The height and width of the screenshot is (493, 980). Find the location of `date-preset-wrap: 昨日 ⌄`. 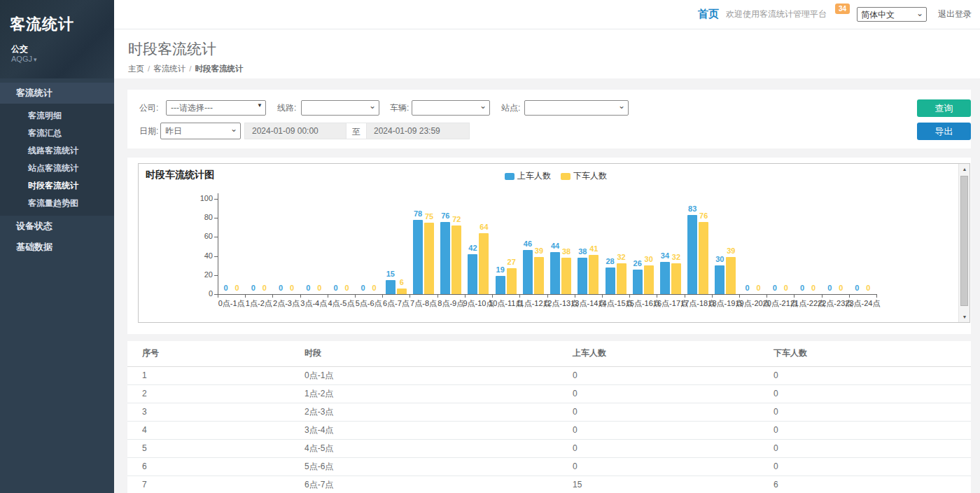

date-preset-wrap: 昨日 ⌄ is located at coordinates (200, 131).